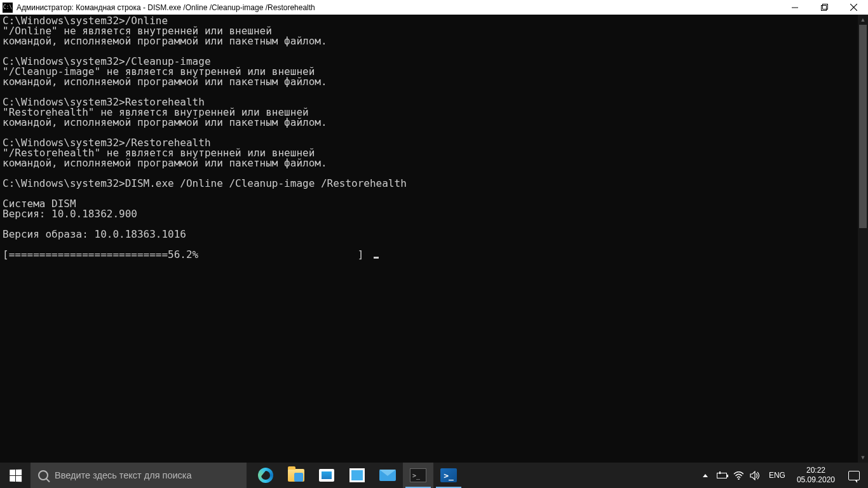 Image resolution: width=868 pixels, height=488 pixels. I want to click on battery-icon, so click(722, 475).